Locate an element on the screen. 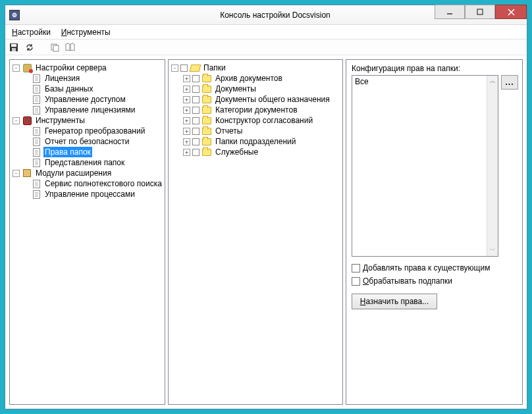 The height and width of the screenshot is (414, 532). tree-label: Модули расширения is located at coordinates (74, 173).